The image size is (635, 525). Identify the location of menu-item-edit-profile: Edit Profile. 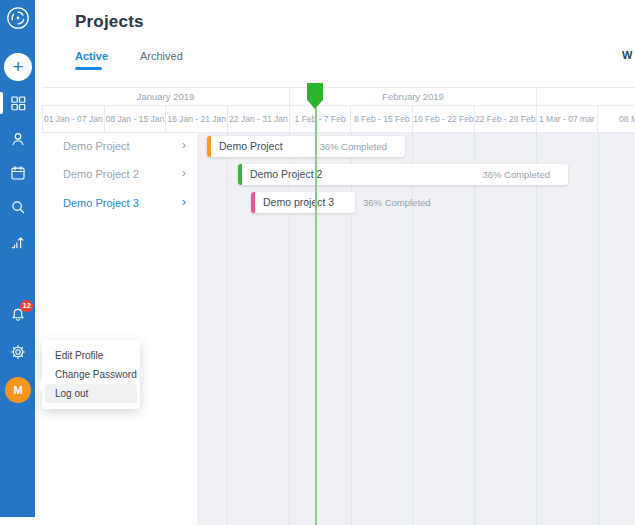
(91, 356).